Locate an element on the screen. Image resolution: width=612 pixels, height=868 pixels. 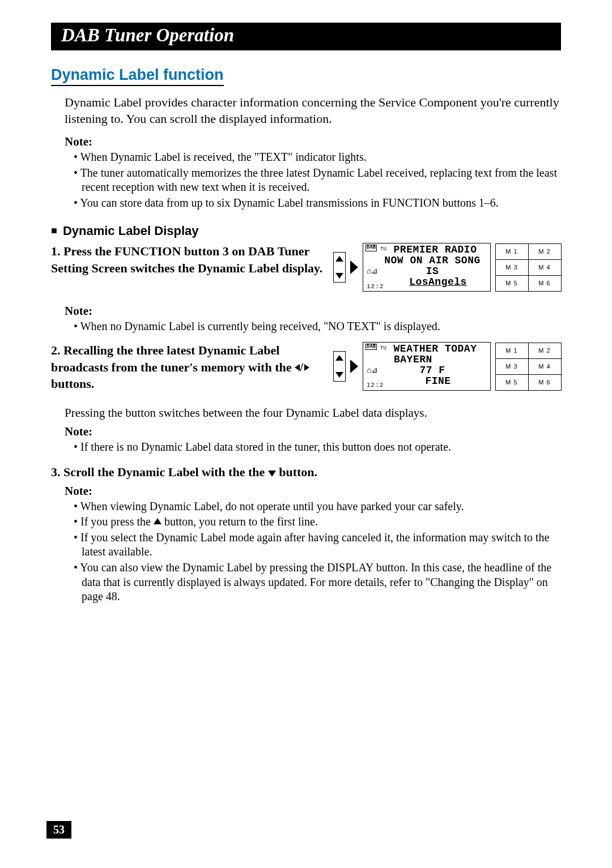
note-item: You can store data from up to six Dynami… is located at coordinates (317, 203).